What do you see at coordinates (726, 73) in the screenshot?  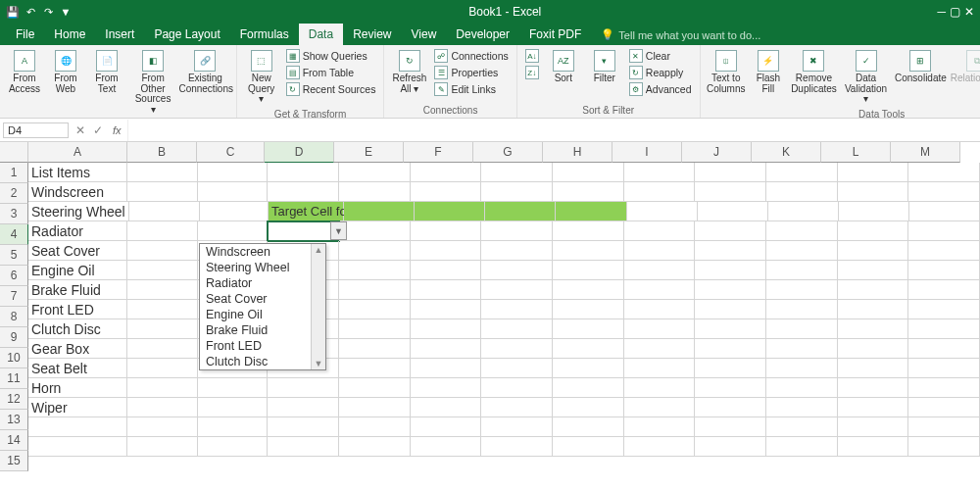 I see `ribbon-btn-text-to-columns: ⎅Text to Columns` at bounding box center [726, 73].